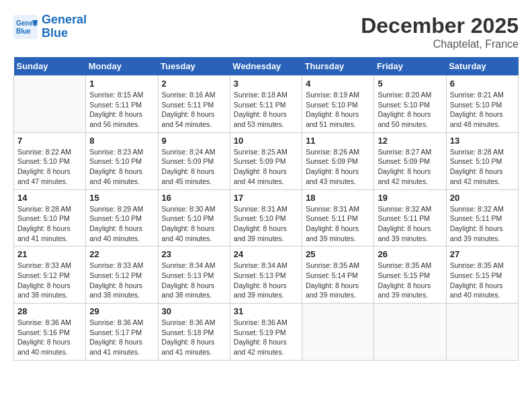 Image resolution: width=532 pixels, height=411 pixels. I want to click on day-number: 18, so click(338, 197).